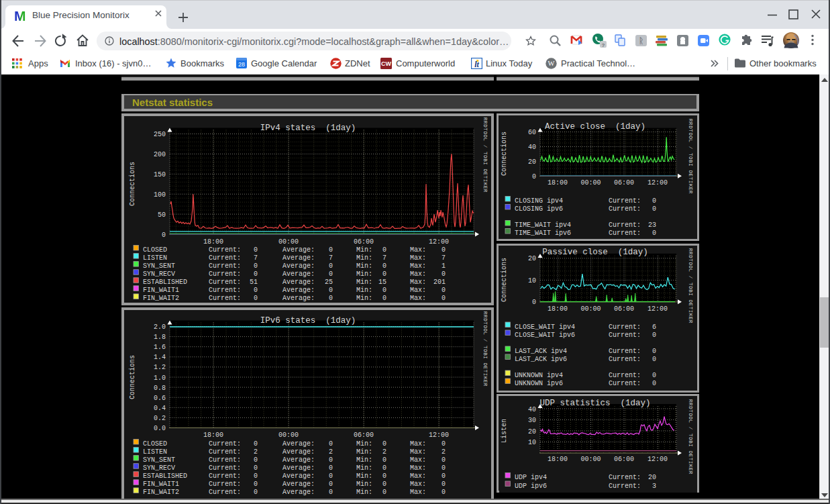  What do you see at coordinates (160, 379) in the screenshot?
I see `svg-text: 1.0` at bounding box center [160, 379].